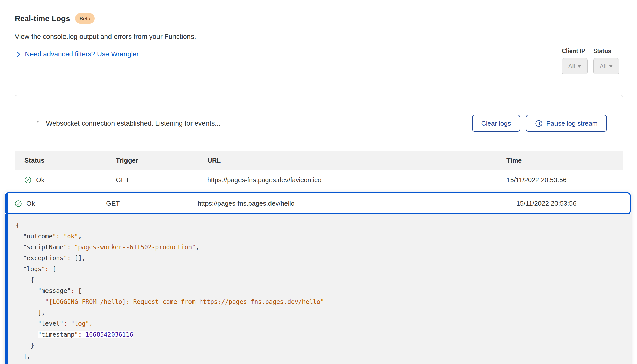 The height and width of the screenshot is (364, 637). Describe the element at coordinates (572, 123) in the screenshot. I see `pause-log-stream-label: Pause log stream` at that location.